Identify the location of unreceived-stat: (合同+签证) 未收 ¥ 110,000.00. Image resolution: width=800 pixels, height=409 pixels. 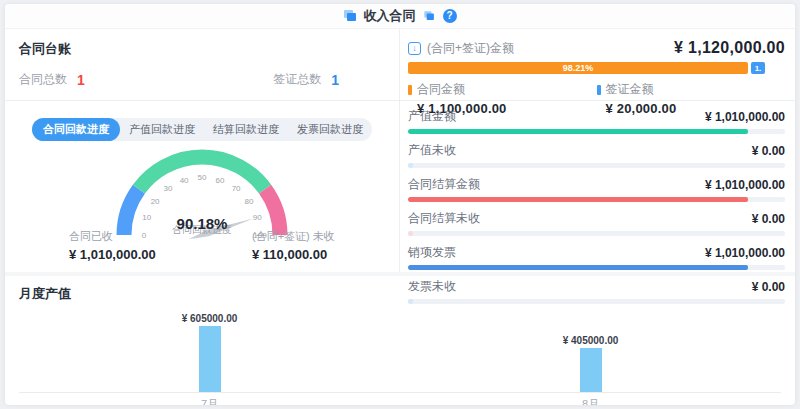
(294, 246).